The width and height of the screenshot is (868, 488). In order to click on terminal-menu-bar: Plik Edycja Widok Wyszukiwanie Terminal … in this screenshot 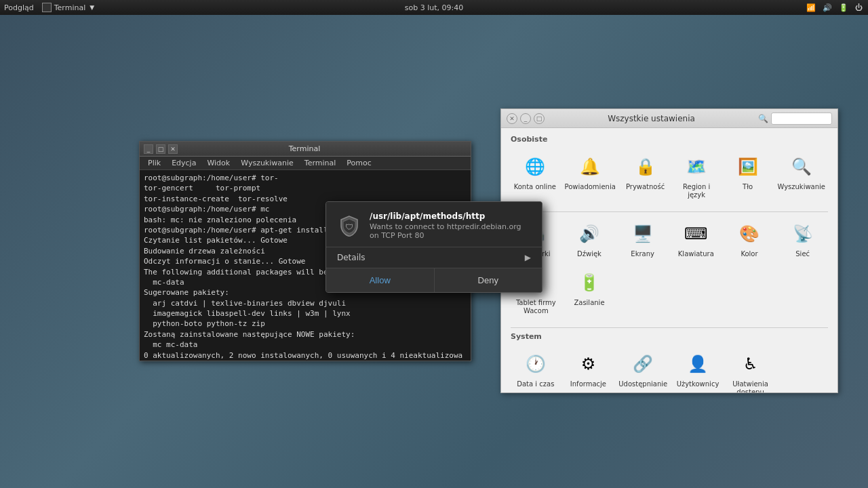, I will do `click(305, 163)`.